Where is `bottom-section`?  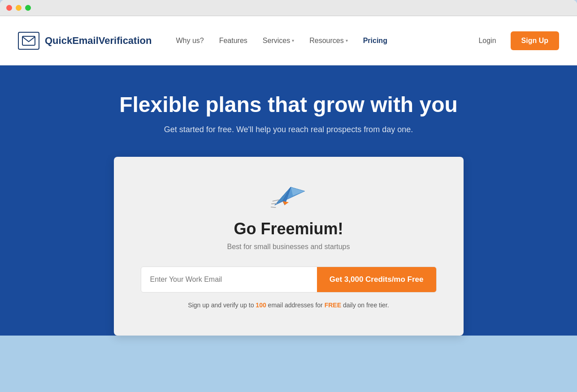
bottom-section is located at coordinates (289, 364).